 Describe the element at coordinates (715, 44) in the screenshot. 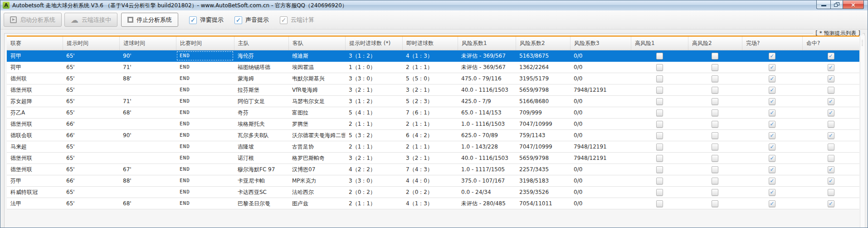

I see `column-header-13: 高风险2` at that location.